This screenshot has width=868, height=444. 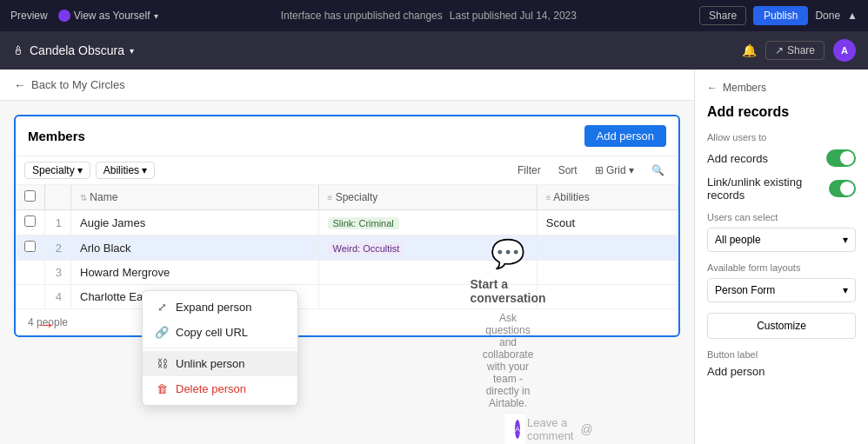 What do you see at coordinates (347, 249) in the screenshot?
I see `table-row: 2 Arlo Black Weird: Occultist` at bounding box center [347, 249].